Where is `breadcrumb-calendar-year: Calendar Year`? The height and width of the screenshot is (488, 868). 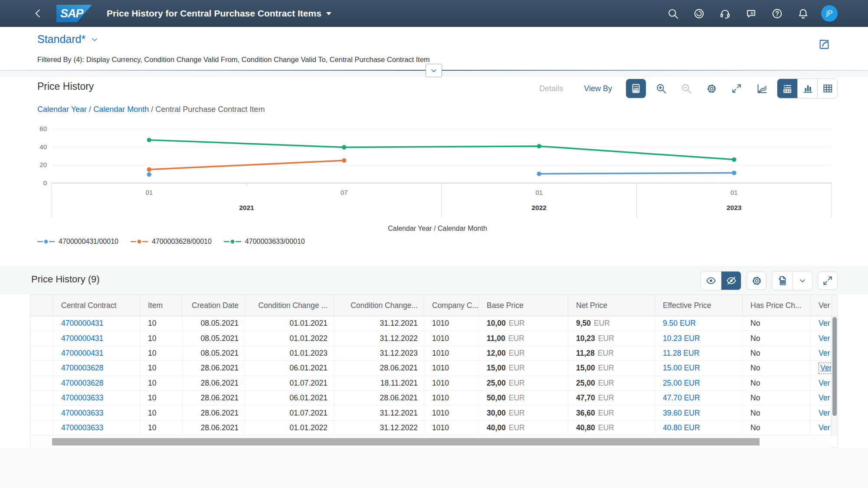
breadcrumb-calendar-year: Calendar Year is located at coordinates (62, 109).